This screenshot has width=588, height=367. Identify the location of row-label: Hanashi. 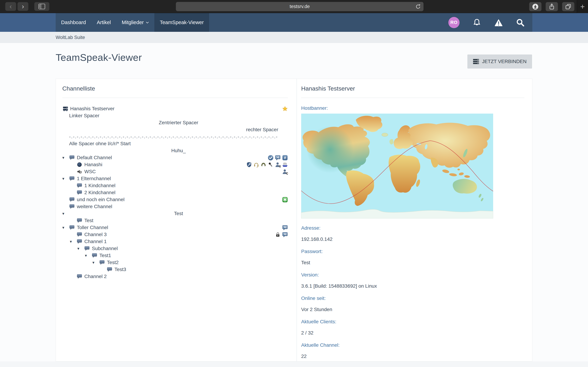
(93, 165).